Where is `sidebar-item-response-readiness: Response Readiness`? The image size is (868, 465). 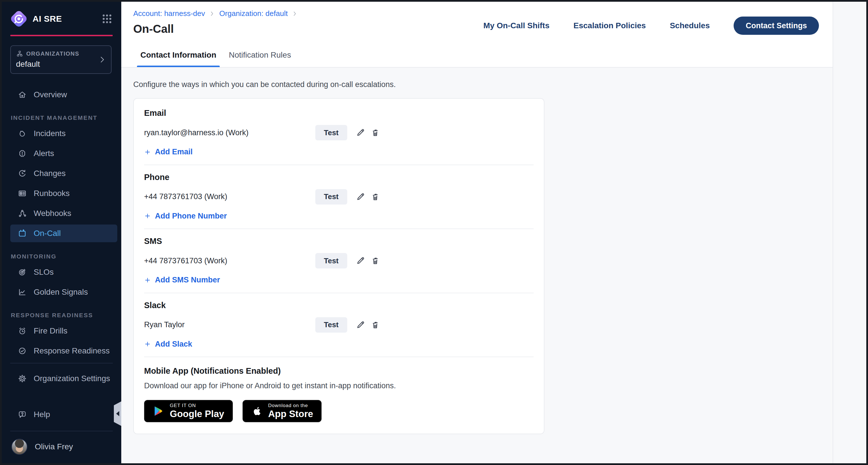 sidebar-item-response-readiness: Response Readiness is located at coordinates (64, 351).